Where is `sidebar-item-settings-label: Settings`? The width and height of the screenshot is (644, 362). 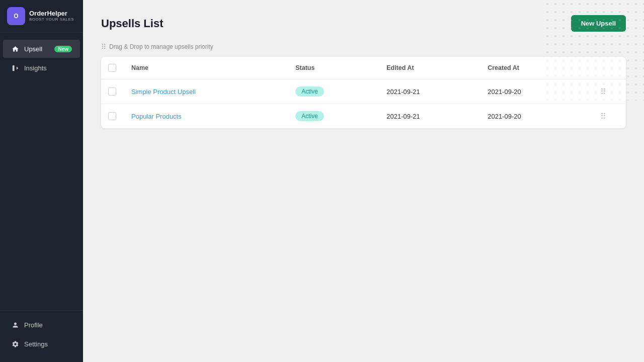 sidebar-item-settings-label: Settings is located at coordinates (36, 344).